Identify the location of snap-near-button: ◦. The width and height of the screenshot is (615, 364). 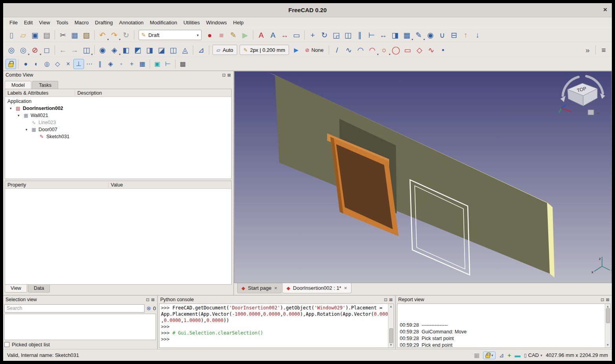
(121, 64).